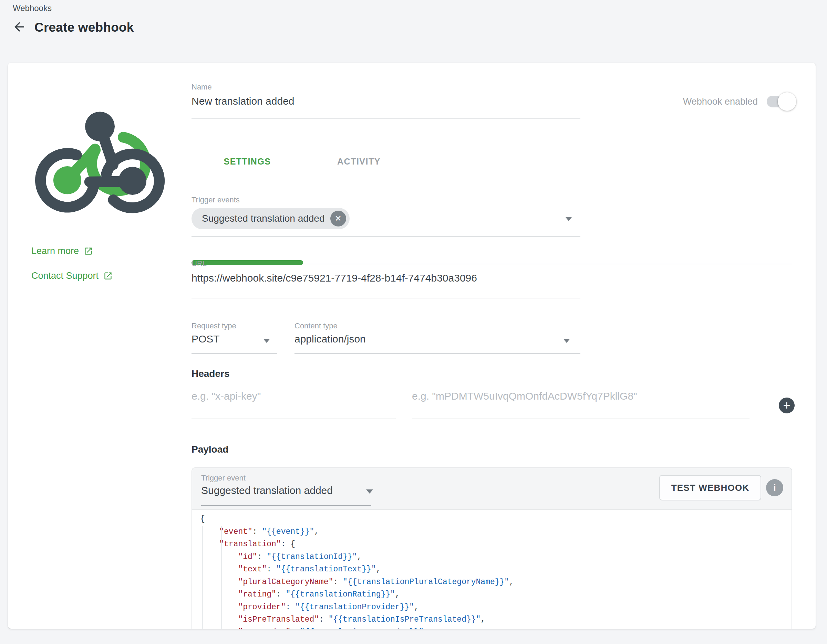  I want to click on title-row: Create webhook, so click(73, 28).